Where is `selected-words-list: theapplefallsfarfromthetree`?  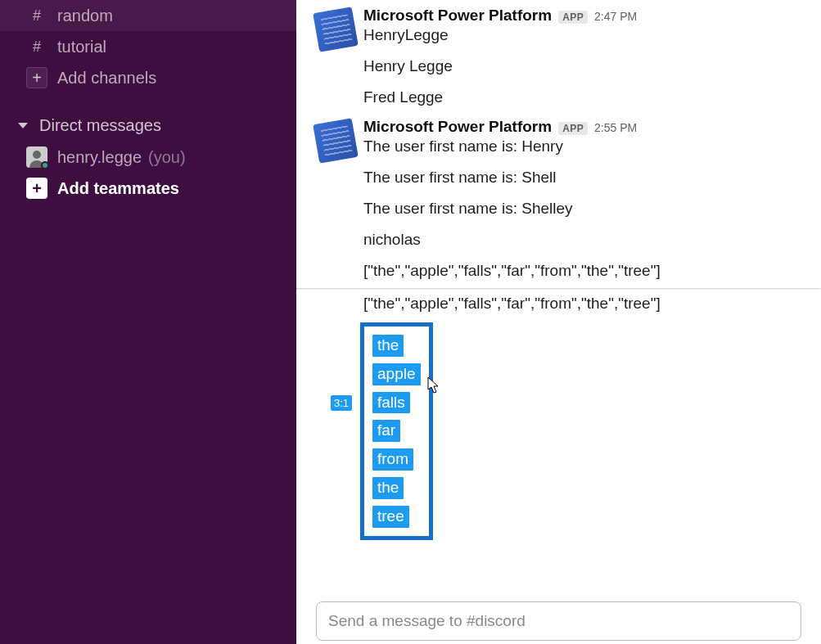
selected-words-list: theapplefallsfarfromthetree is located at coordinates (396, 431).